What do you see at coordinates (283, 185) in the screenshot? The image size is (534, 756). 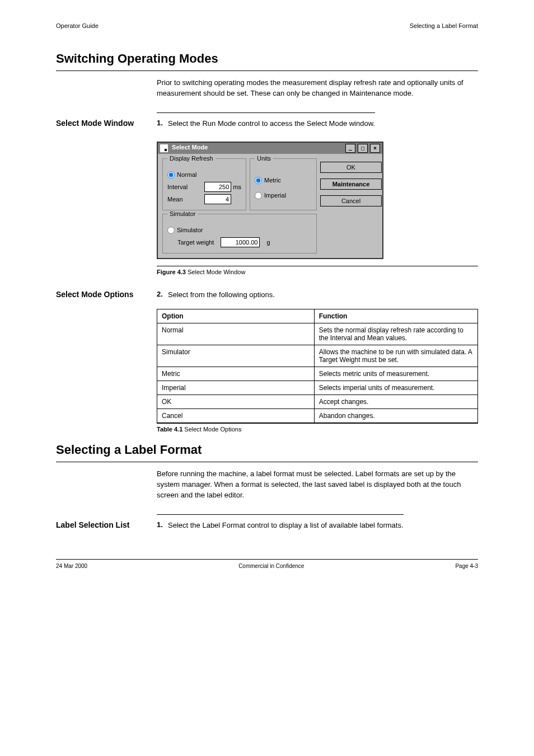 I see `group-units: Units Metric Imperial` at bounding box center [283, 185].